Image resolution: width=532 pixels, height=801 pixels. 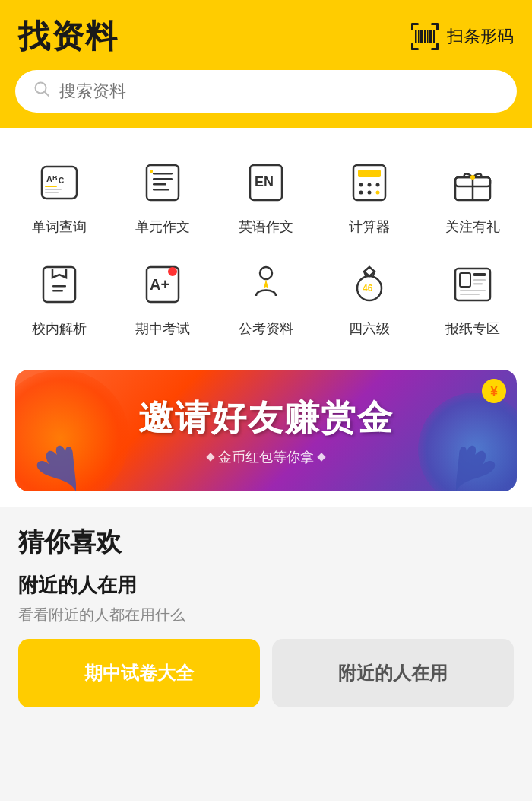 What do you see at coordinates (266, 183) in the screenshot?
I see `icon-box-english-composition: EN` at bounding box center [266, 183].